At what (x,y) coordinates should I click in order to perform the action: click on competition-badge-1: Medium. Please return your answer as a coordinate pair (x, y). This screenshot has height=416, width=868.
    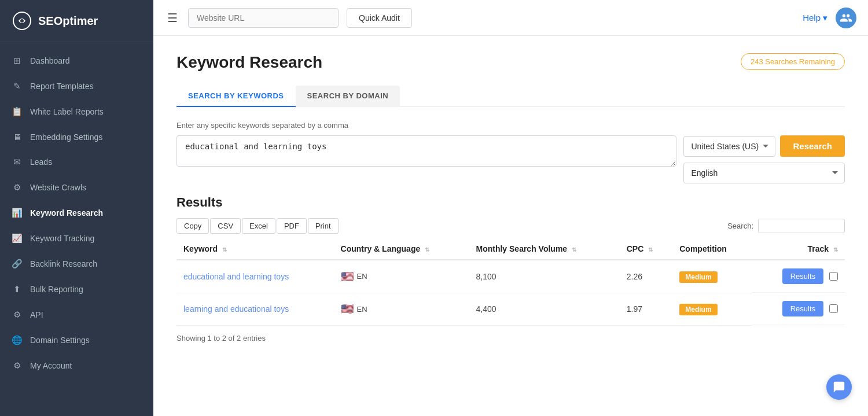
    Looking at the image, I should click on (698, 310).